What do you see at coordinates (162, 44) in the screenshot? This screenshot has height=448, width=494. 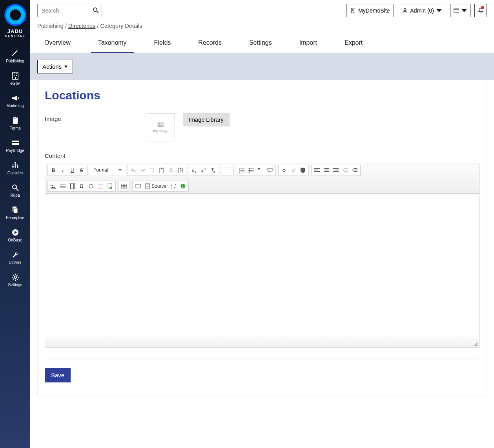 I see `tab-fields: Fields` at bounding box center [162, 44].